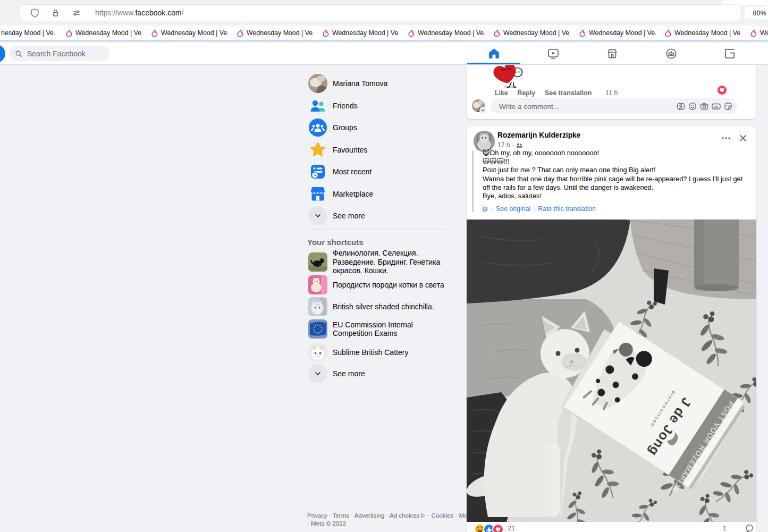 The width and height of the screenshot is (768, 532). I want to click on search-input, so click(60, 53).